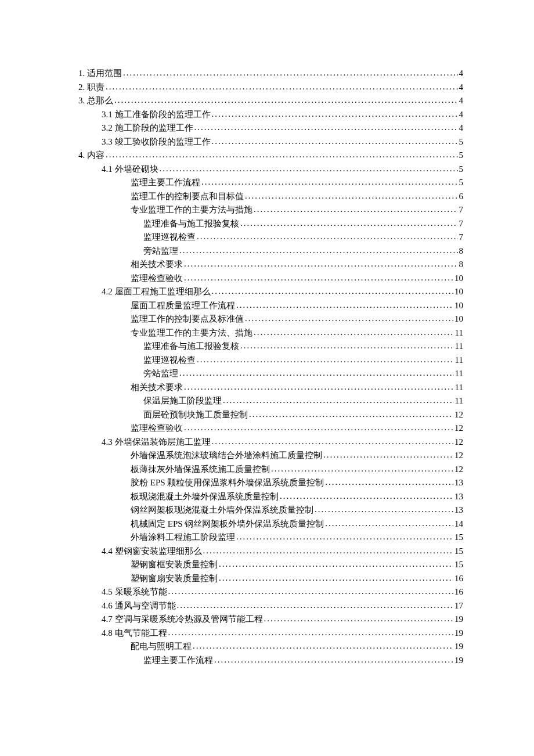 This screenshot has width=534, height=756. What do you see at coordinates (222, 510) in the screenshot?
I see `toc-entry-label: 钢丝网架板现浇混凝土外墙外保温系统质量控制` at bounding box center [222, 510].